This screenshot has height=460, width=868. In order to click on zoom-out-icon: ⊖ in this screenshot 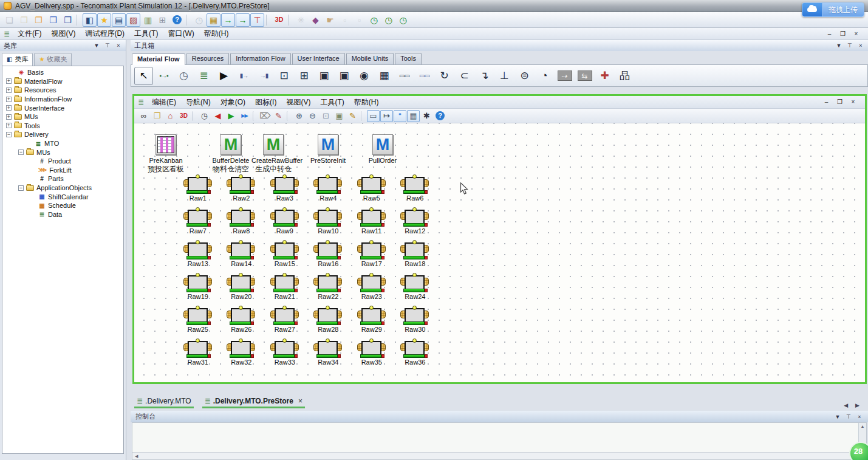, I will do `click(312, 116)`.